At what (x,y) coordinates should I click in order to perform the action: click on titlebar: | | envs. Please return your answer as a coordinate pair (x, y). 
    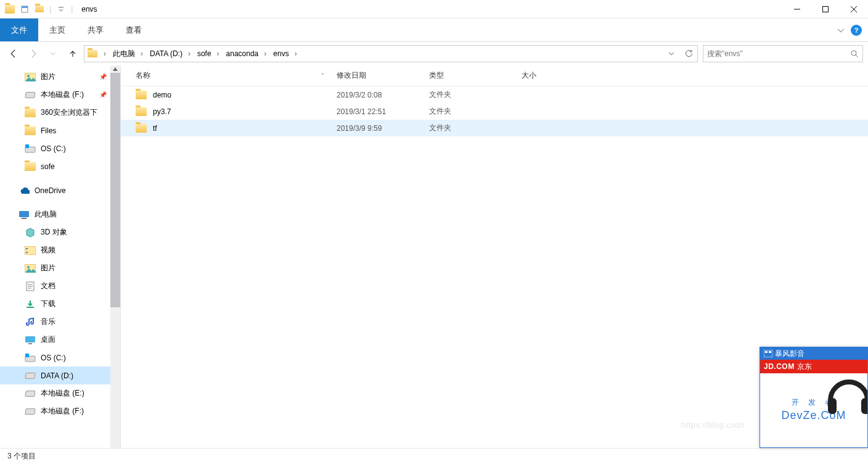
    Looking at the image, I should click on (434, 9).